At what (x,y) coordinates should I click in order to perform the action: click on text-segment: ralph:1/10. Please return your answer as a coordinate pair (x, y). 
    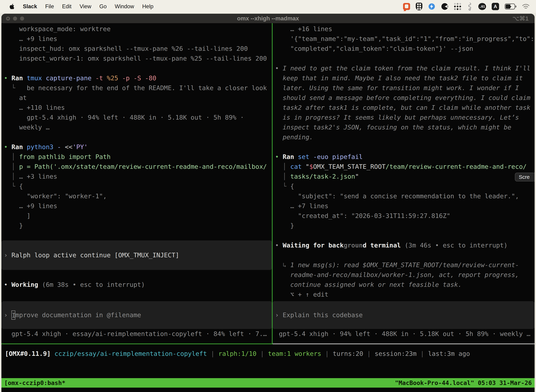
    Looking at the image, I should click on (239, 354).